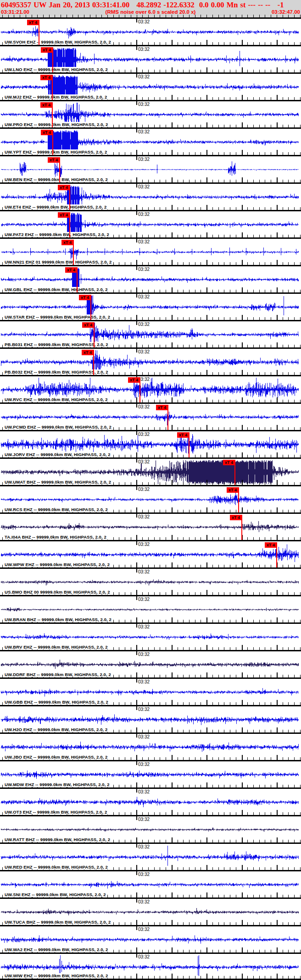  I want to click on trace-panel-33: 03:32UW.TUCA BHZ -- 99999.0km BW, HIGHPA…, so click(150, 911).